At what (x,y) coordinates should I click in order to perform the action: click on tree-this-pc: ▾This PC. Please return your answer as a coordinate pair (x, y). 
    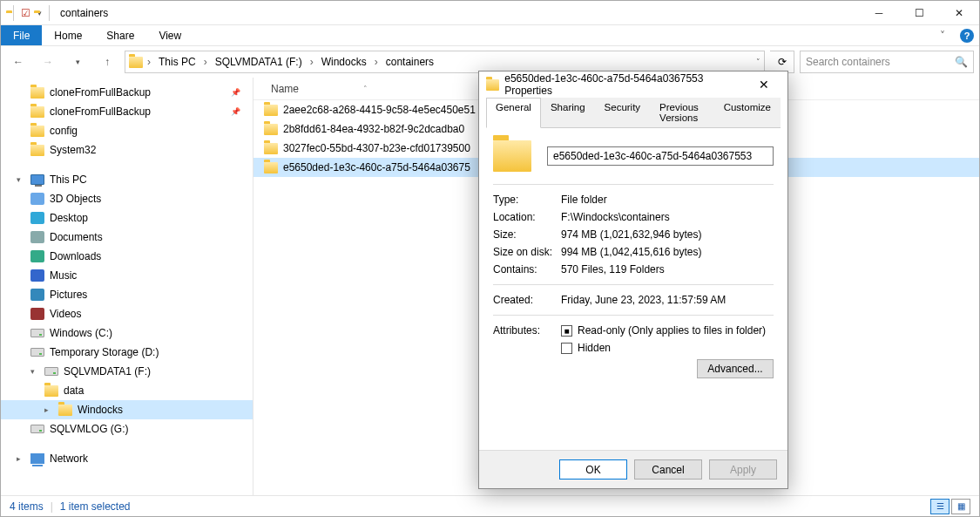
    Looking at the image, I should click on (127, 180).